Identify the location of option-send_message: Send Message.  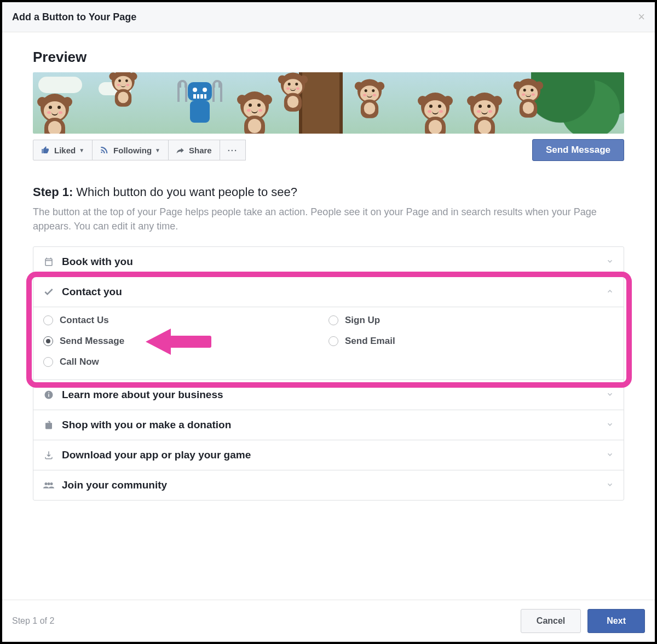
(186, 341).